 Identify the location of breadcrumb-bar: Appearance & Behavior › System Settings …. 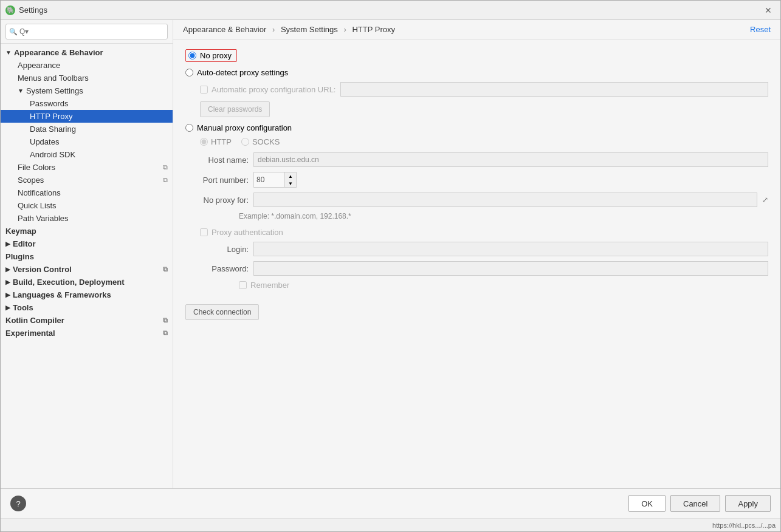
(477, 30).